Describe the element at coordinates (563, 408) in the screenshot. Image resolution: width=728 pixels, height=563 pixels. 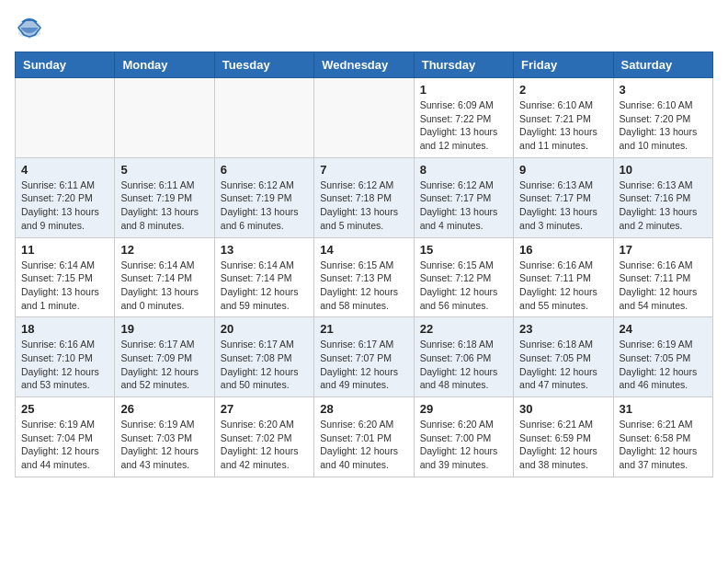
I see `day-number: 30` at that location.